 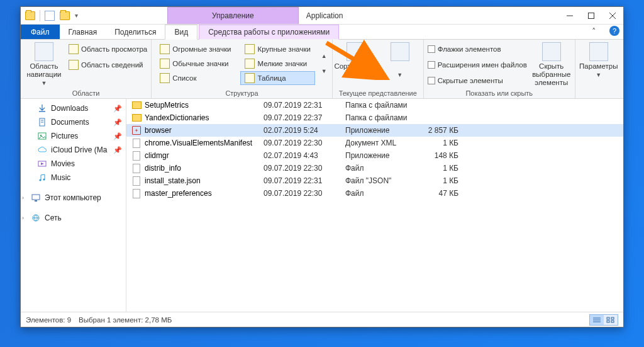 I want to click on nav-network: › Сеть, so click(x=73, y=218).